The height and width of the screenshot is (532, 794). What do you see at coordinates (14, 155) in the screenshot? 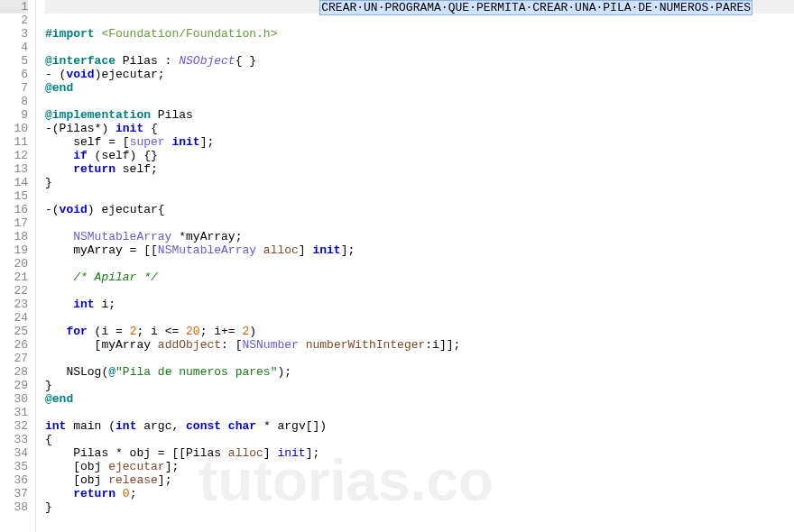
I see `line-number: 12` at bounding box center [14, 155].